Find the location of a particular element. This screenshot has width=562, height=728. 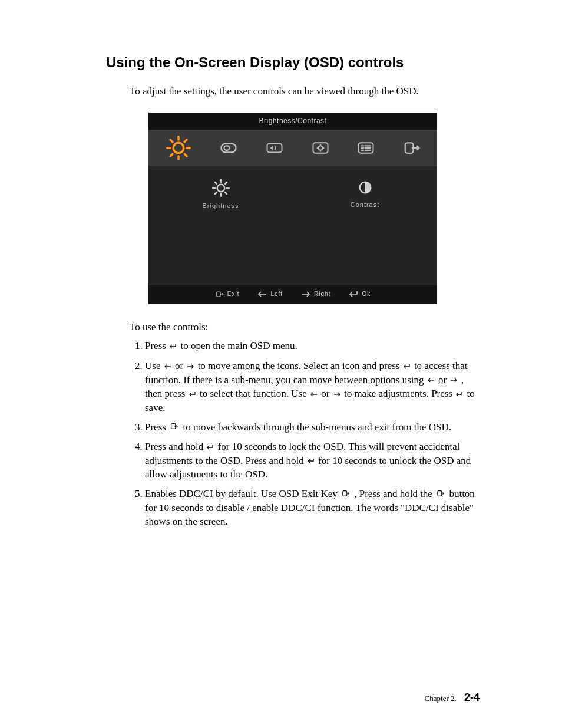

osd-right-hint: Right is located at coordinates (316, 294).